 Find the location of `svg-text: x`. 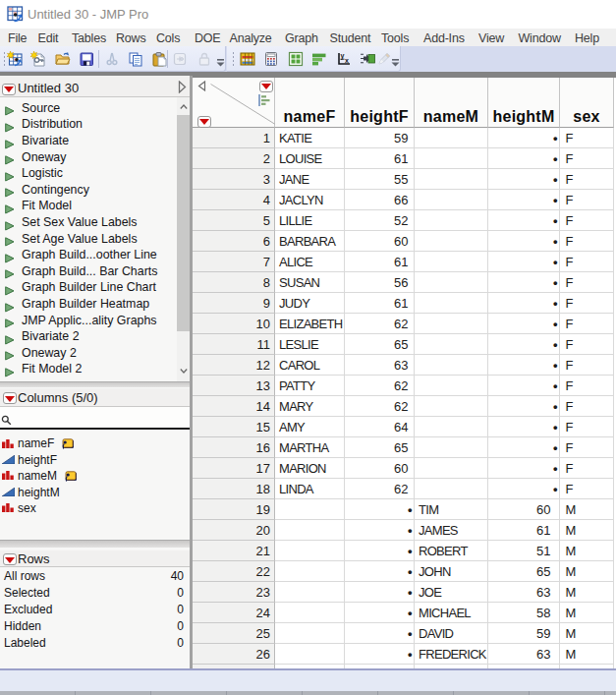

svg-text: x is located at coordinates (347, 61).